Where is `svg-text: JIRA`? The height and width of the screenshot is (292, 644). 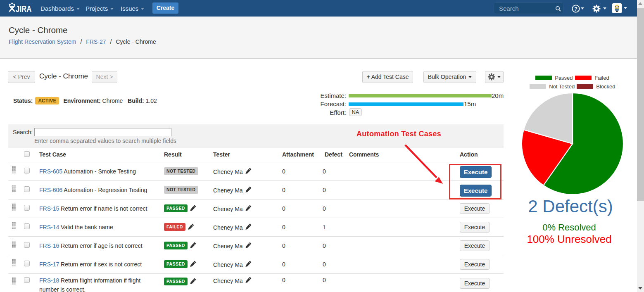 svg-text: JIRA is located at coordinates (24, 9).